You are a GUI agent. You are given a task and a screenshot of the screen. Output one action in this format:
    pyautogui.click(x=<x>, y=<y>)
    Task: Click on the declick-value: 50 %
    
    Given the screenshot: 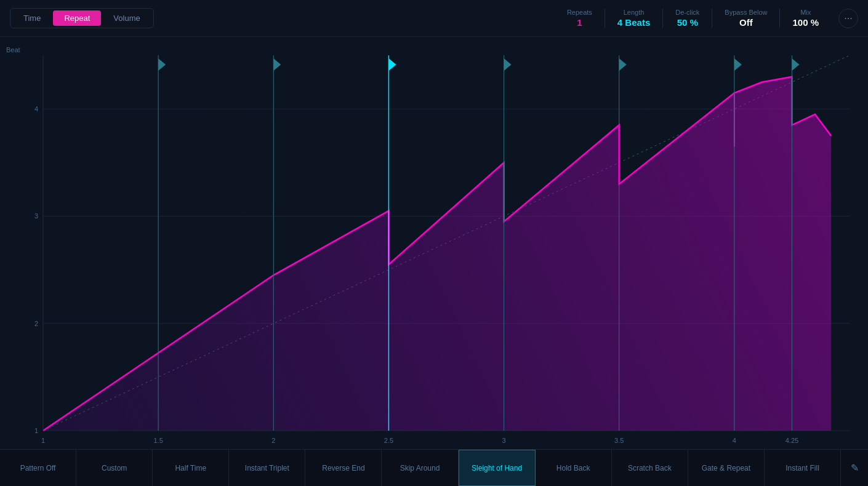 What is the action you would take?
    pyautogui.click(x=688, y=22)
    